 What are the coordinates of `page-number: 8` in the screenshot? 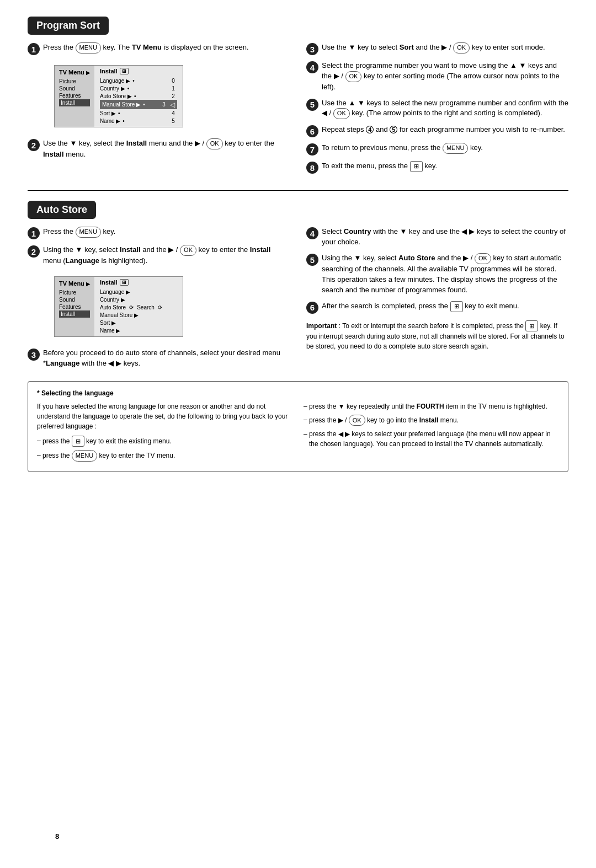 It's located at (57, 836).